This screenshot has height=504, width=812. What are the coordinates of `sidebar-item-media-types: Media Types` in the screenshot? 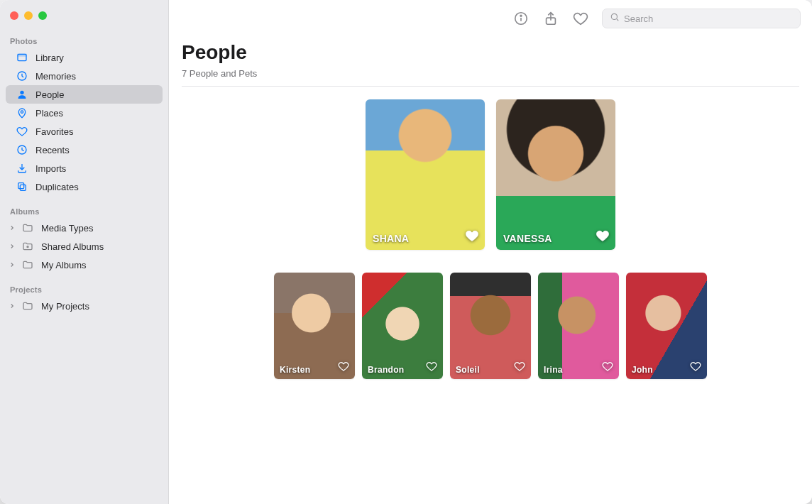 It's located at (84, 228).